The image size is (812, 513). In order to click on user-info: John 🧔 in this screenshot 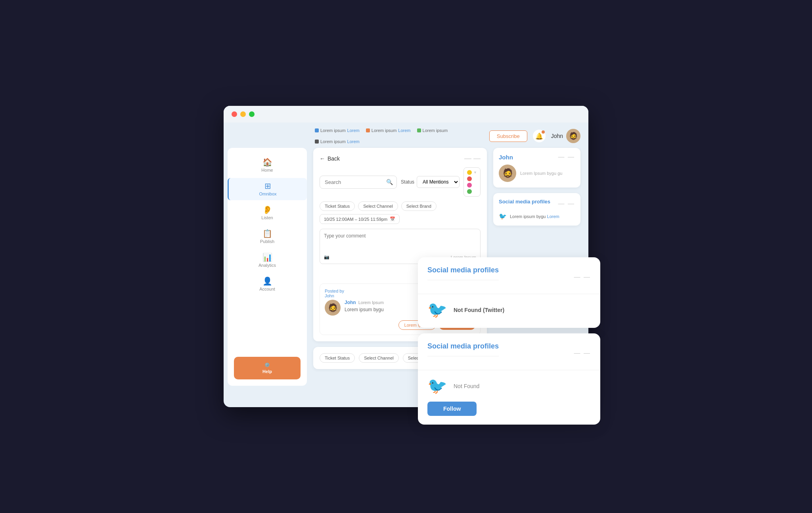, I will do `click(566, 136)`.